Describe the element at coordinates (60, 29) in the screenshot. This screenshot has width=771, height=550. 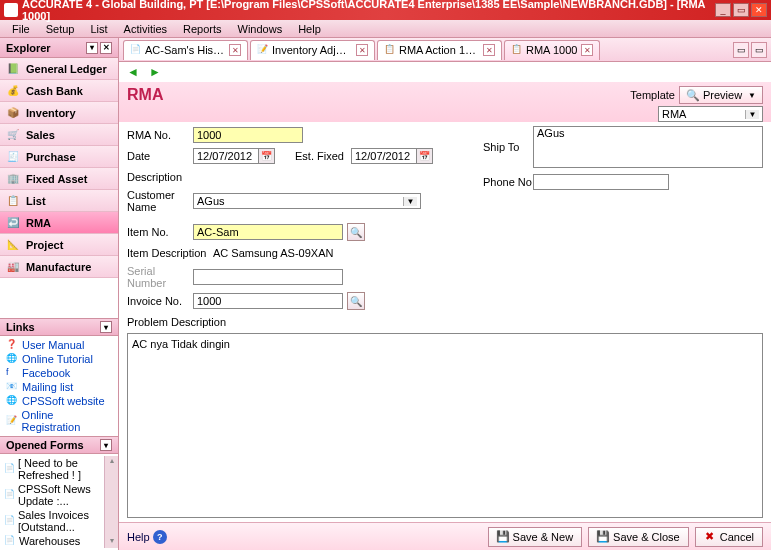
I see `menu-setup: Setup` at that location.